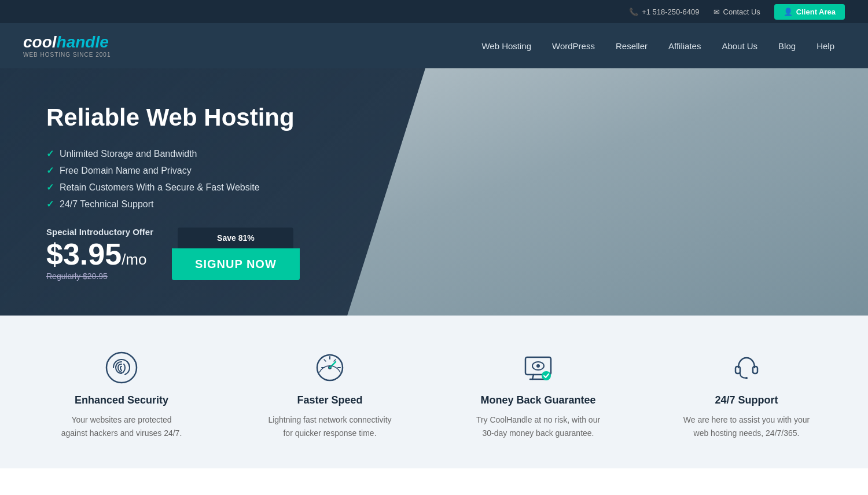  What do you see at coordinates (173, 204) in the screenshot?
I see `feature-support: ✓ 24/7 Technical Support` at bounding box center [173, 204].